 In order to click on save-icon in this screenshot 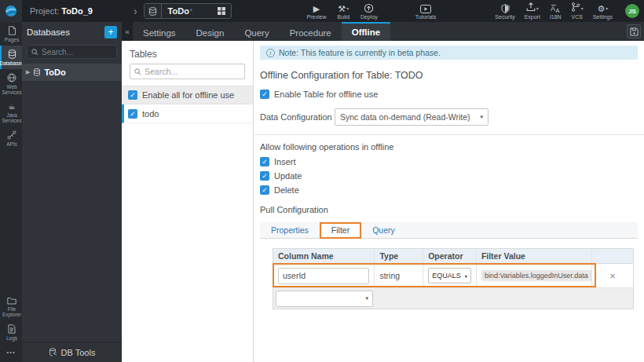, I will do `click(635, 31)`.